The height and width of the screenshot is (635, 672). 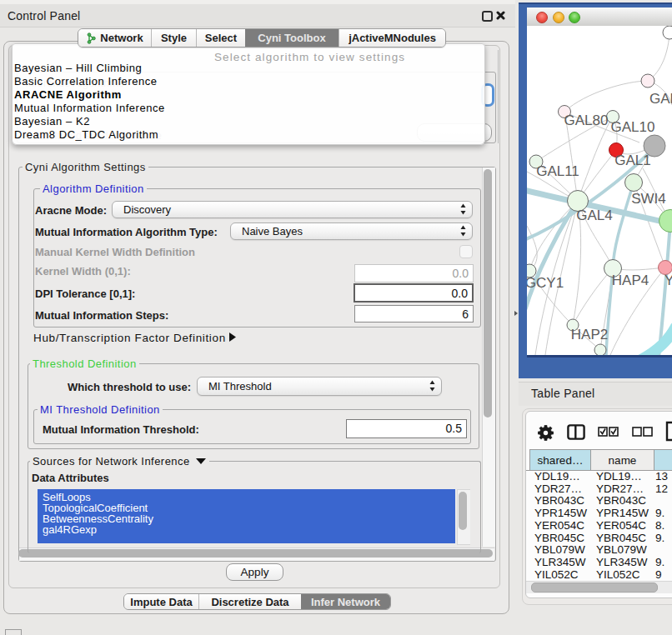 I want to click on svg-text: Y, so click(x=669, y=280).